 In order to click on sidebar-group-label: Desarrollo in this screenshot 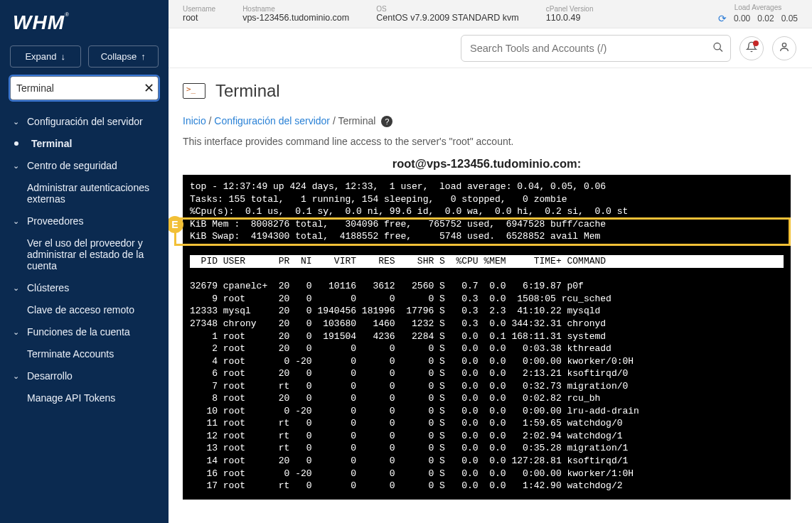, I will do `click(50, 376)`.